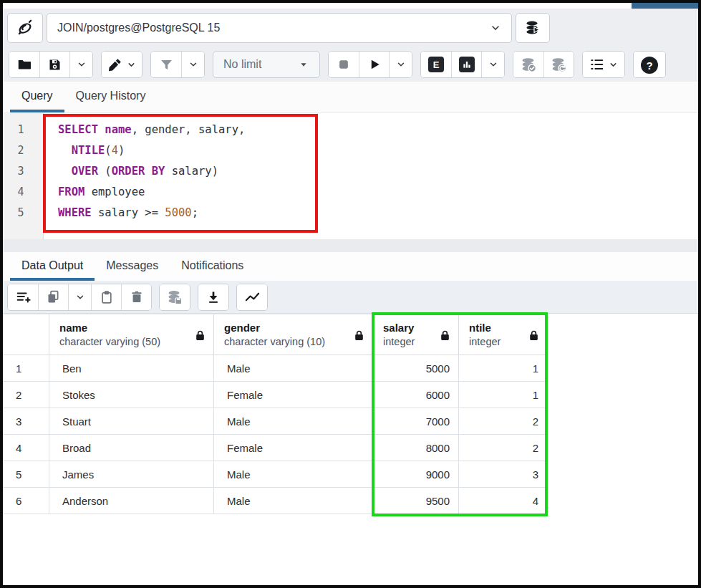 Image resolution: width=701 pixels, height=588 pixels. What do you see at coordinates (132, 334) in the screenshot?
I see `column-header-name: name character varying (50)` at bounding box center [132, 334].